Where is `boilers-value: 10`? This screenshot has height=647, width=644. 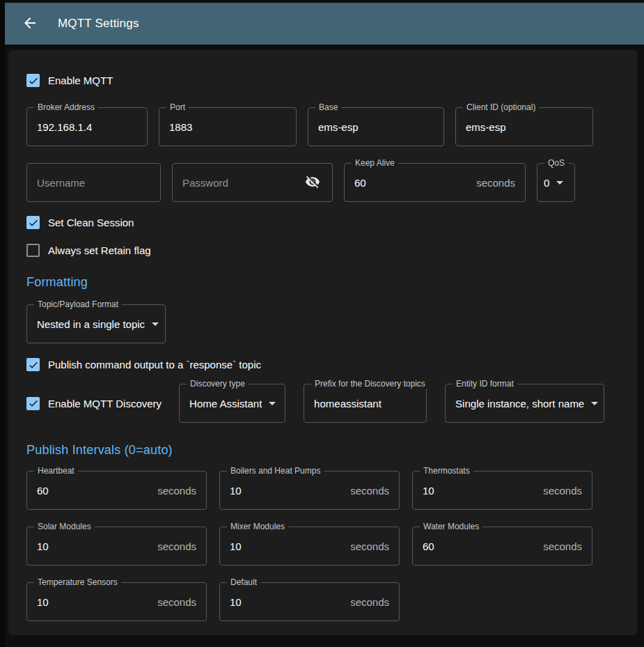
boilers-value: 10 is located at coordinates (235, 490).